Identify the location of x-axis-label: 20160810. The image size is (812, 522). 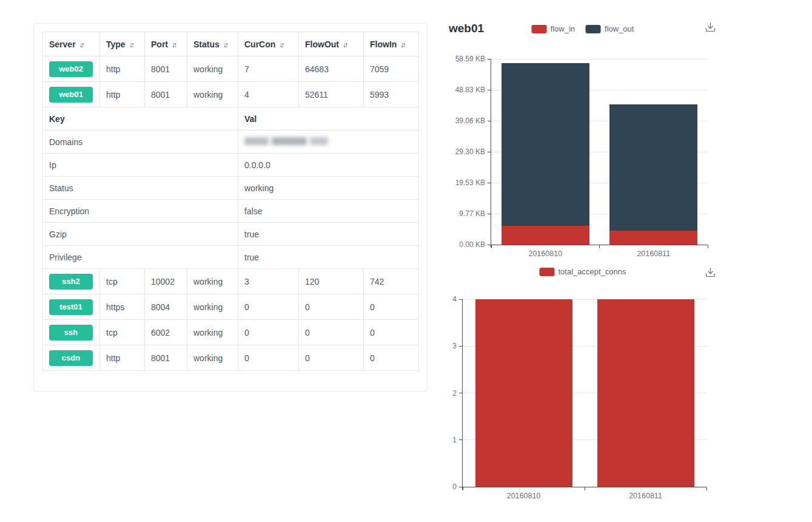
(524, 496).